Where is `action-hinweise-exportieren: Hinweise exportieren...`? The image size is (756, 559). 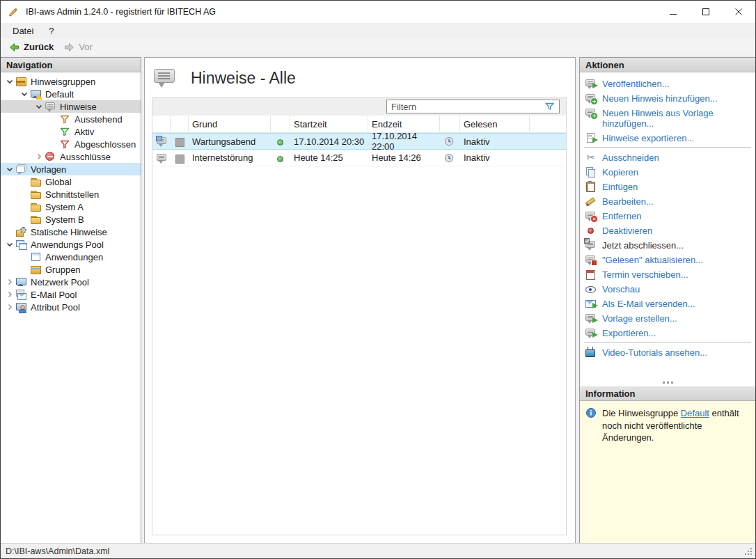 action-hinweise-exportieren: Hinweise exportieren... is located at coordinates (668, 138).